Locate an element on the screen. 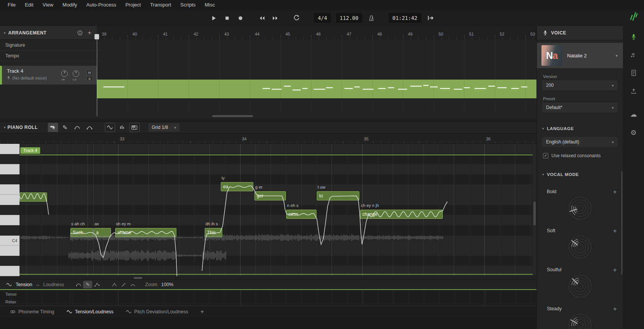 This screenshot has height=329, width=644. curve-tool is located at coordinates (77, 127).